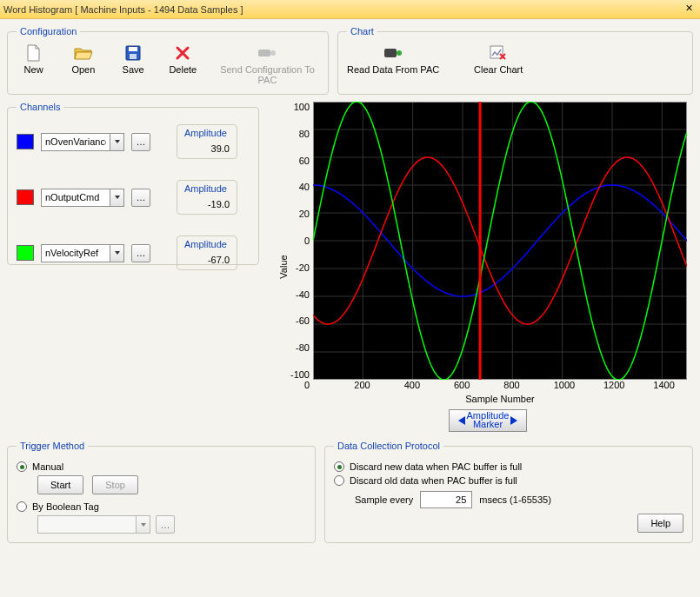 Image resolution: width=700 pixels, height=597 pixels. Describe the element at coordinates (299, 268) in the screenshot. I see `y-tick: -20` at that location.